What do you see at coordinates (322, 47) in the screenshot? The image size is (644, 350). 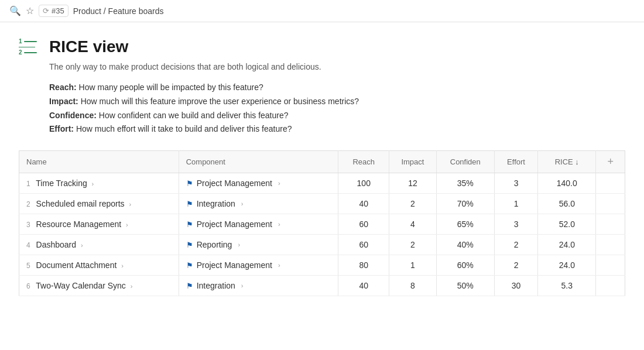 I see `page-header: 1 2 RICE view` at bounding box center [322, 47].